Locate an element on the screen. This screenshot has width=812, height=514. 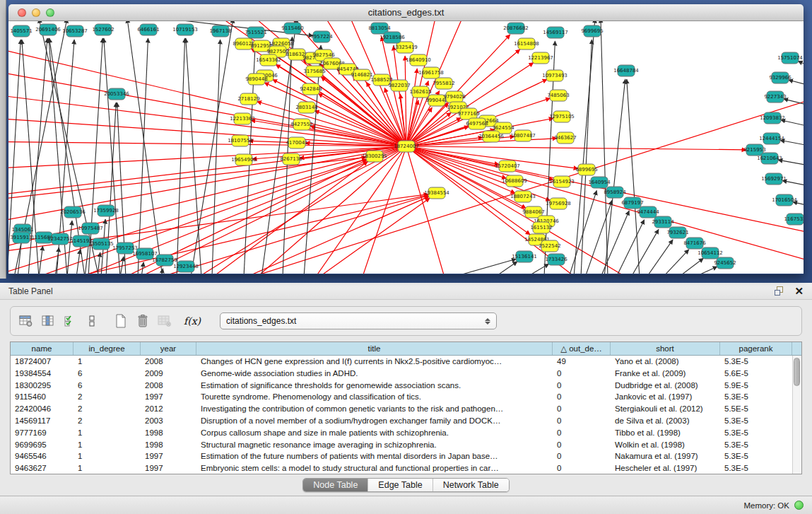
select-columns-button is located at coordinates (70, 321).